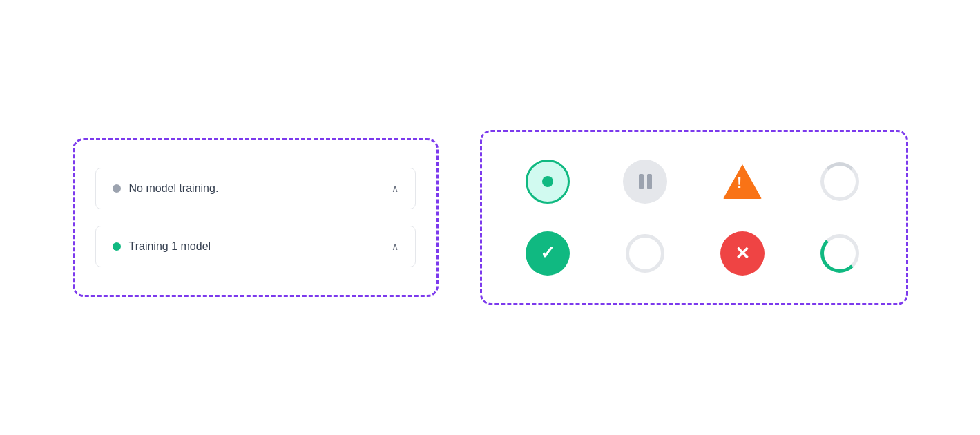 The image size is (980, 435). What do you see at coordinates (742, 182) in the screenshot?
I see `warning-icon` at bounding box center [742, 182].